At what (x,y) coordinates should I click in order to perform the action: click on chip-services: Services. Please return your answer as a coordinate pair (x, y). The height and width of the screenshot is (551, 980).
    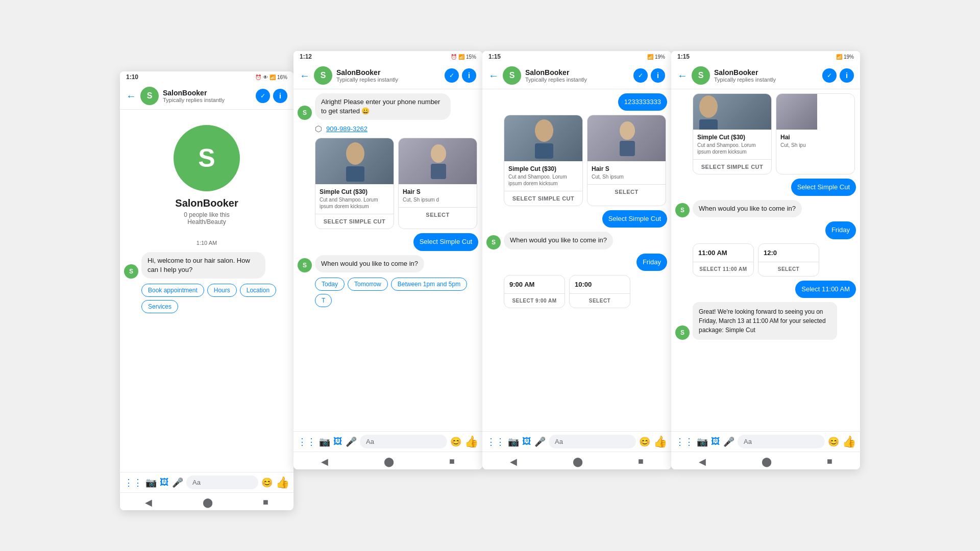
    Looking at the image, I should click on (160, 307).